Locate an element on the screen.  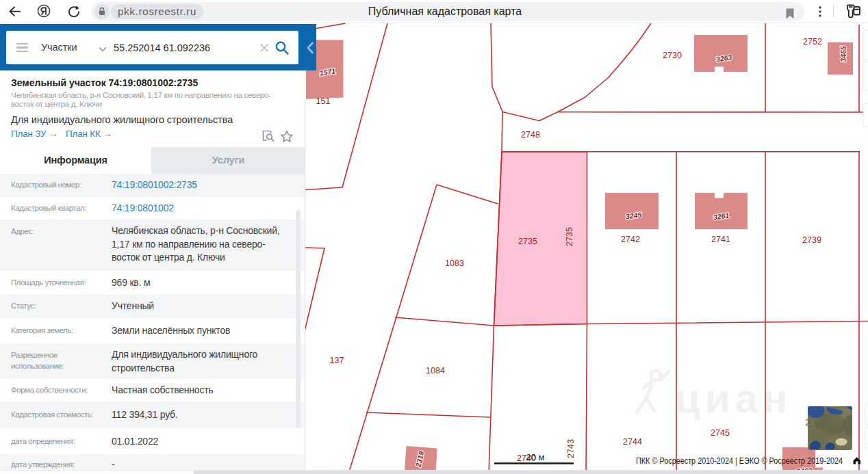
parcel-label-1084: 1084 is located at coordinates (435, 371).